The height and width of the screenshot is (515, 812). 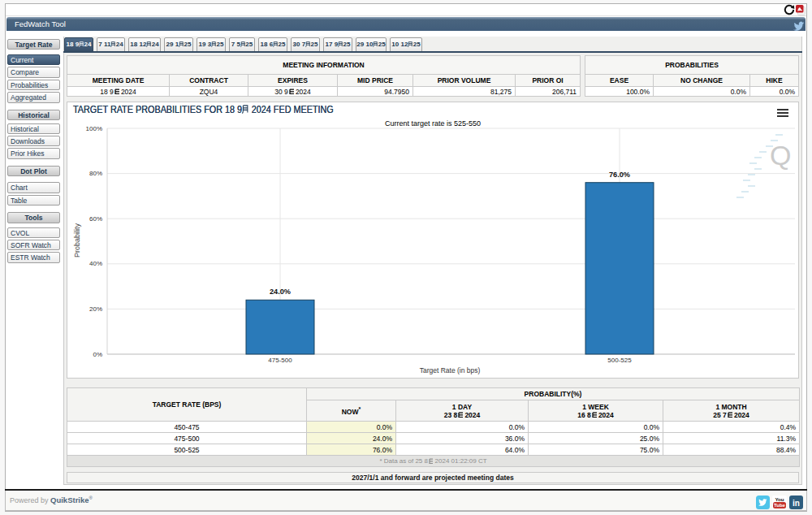 I want to click on svg-text: 24.0%, so click(x=280, y=292).